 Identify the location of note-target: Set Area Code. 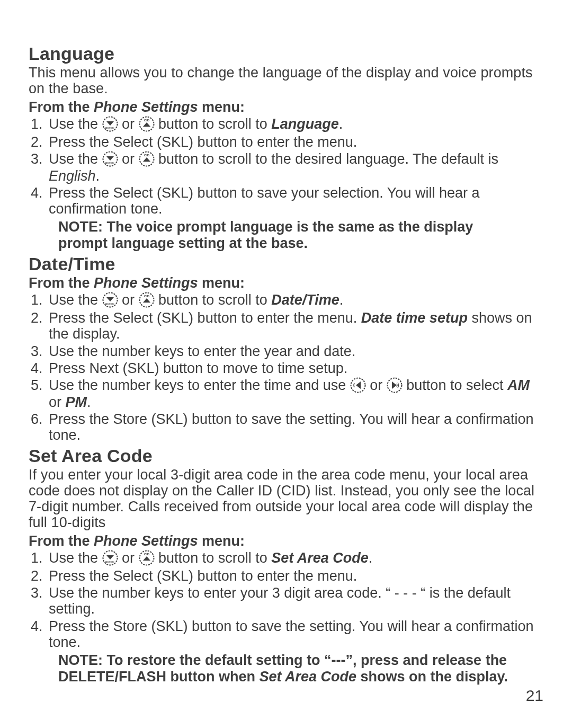
(308, 677).